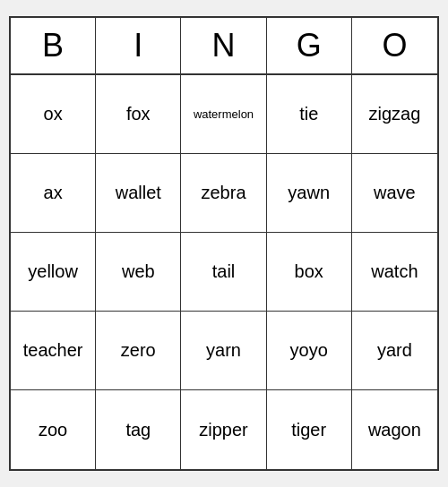 This screenshot has width=448, height=487. I want to click on cell-text: yawn, so click(308, 193).